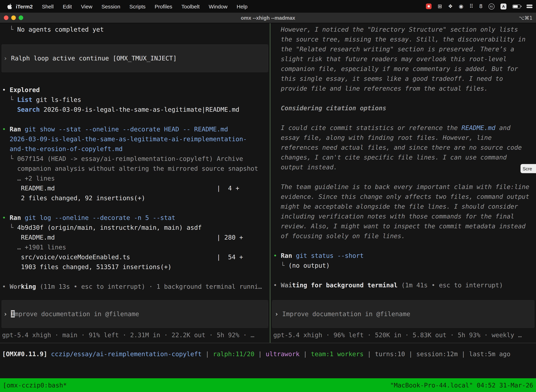 The image size is (536, 392). What do you see at coordinates (503, 6) in the screenshot?
I see `keyboard-layout-icon: A` at bounding box center [503, 6].